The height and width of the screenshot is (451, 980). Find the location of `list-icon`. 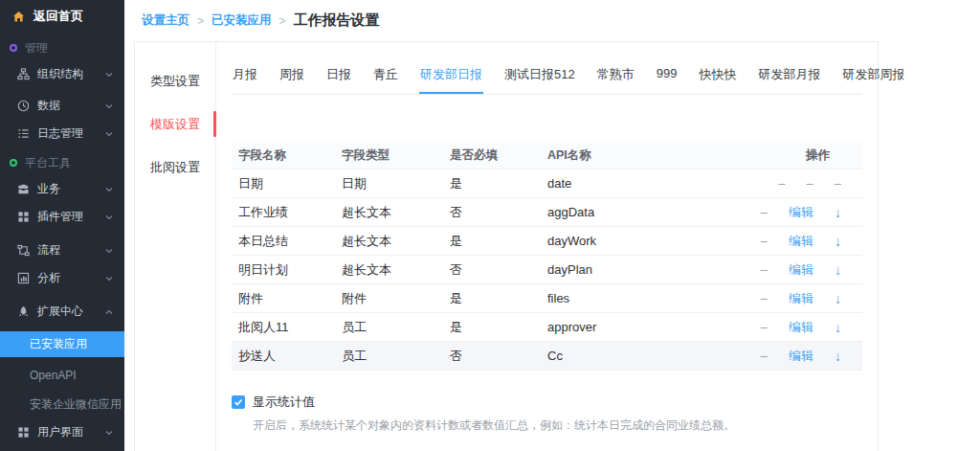

list-icon is located at coordinates (23, 134).